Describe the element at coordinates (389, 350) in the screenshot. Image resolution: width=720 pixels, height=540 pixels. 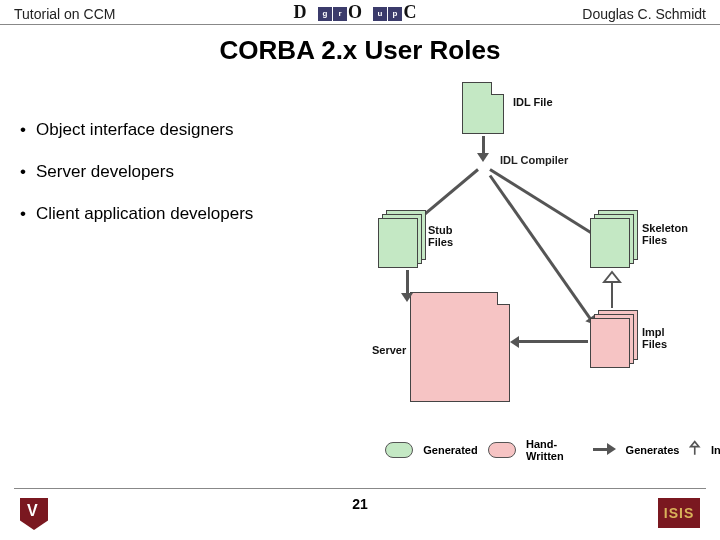
I see `server-label: Server` at that location.